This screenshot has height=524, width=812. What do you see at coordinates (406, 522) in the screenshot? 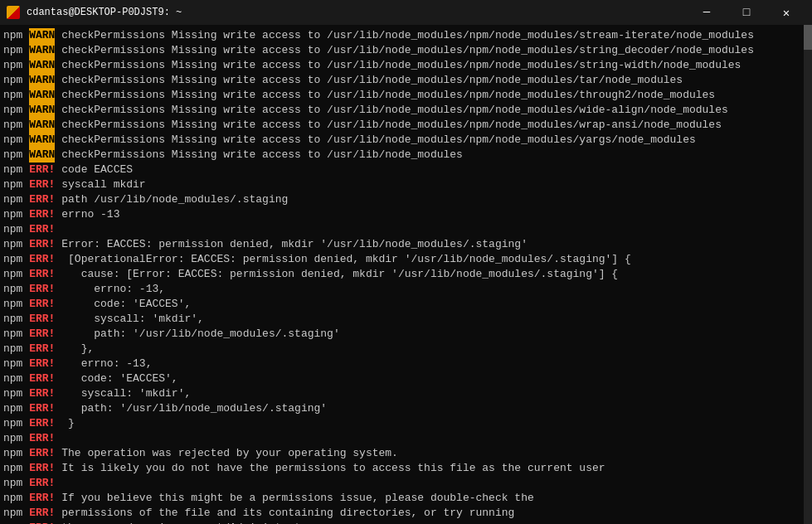
I see `terminal-line: npm ERR! the command again as root/Admin…` at bounding box center [406, 522].